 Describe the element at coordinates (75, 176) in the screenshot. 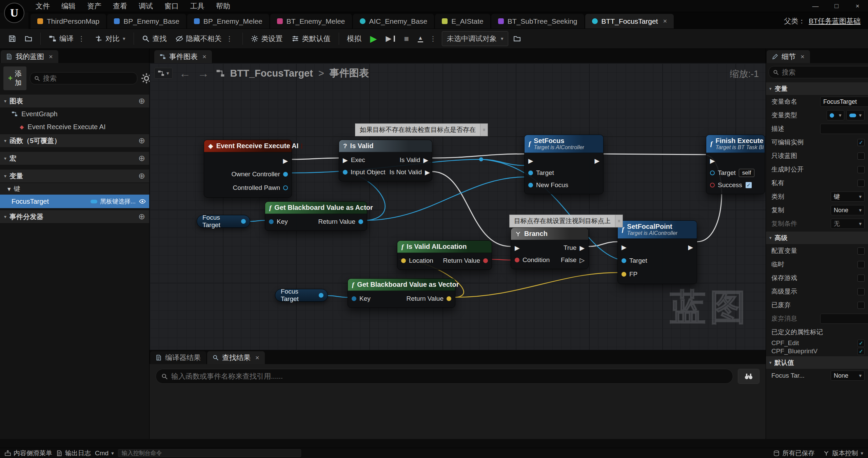

I see `section-variables: ▾变量⊕` at that location.